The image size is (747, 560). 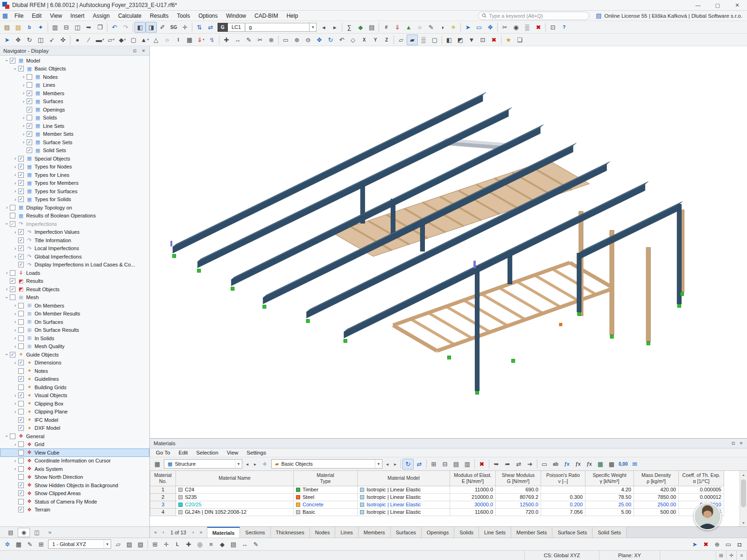 What do you see at coordinates (404, 512) in the screenshot?
I see `cell-material-model: Isotropic | Linear Elastic` at bounding box center [404, 512].